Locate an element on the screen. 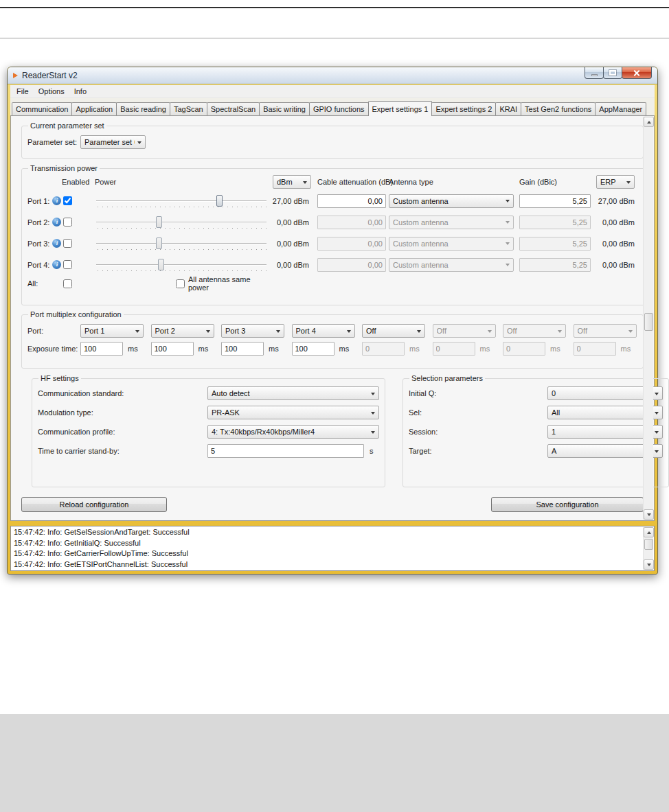  mux-port-select-1: Port 1 is located at coordinates (112, 331).